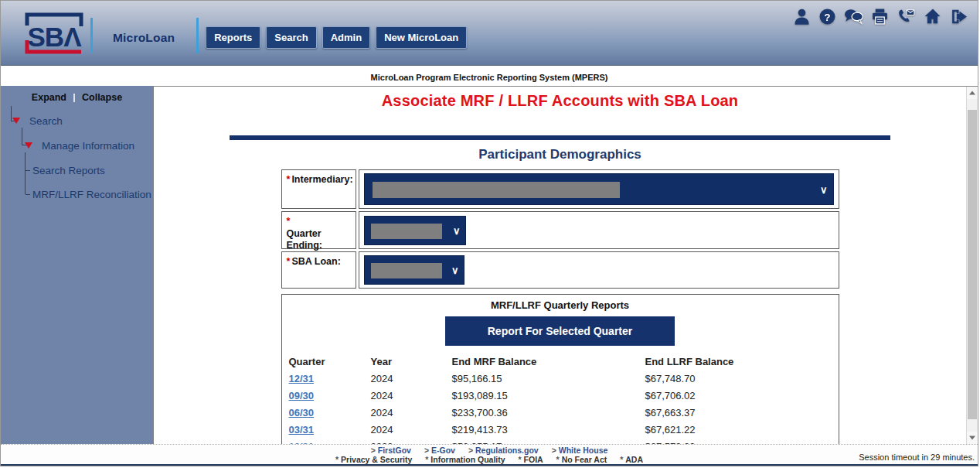  Describe the element at coordinates (74, 97) in the screenshot. I see `expand-collapse-divider` at that location.